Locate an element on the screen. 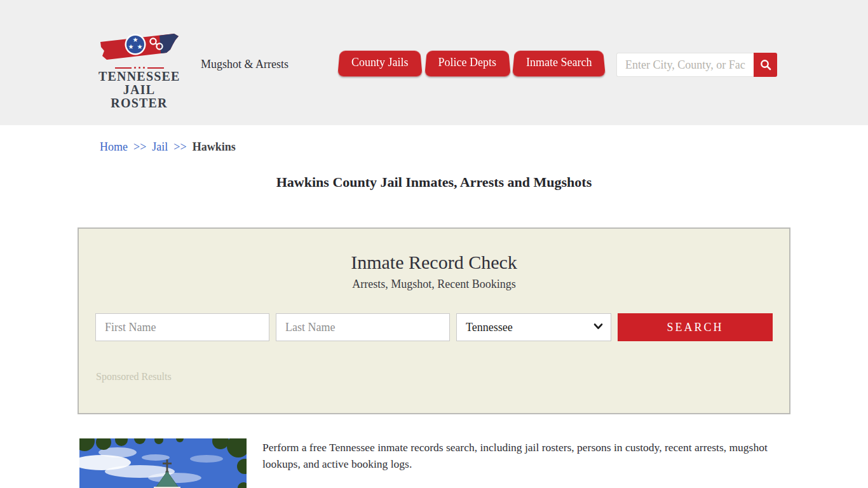 The height and width of the screenshot is (488, 868). breadcrumb-jail-link: Jail is located at coordinates (160, 147).